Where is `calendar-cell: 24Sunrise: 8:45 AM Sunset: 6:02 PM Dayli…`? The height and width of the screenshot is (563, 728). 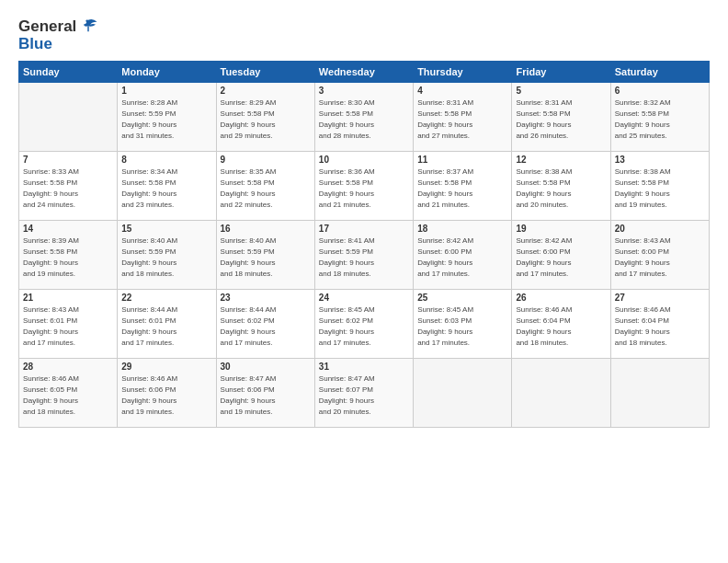 calendar-cell: 24Sunrise: 8:45 AM Sunset: 6:02 PM Dayli… is located at coordinates (364, 324).